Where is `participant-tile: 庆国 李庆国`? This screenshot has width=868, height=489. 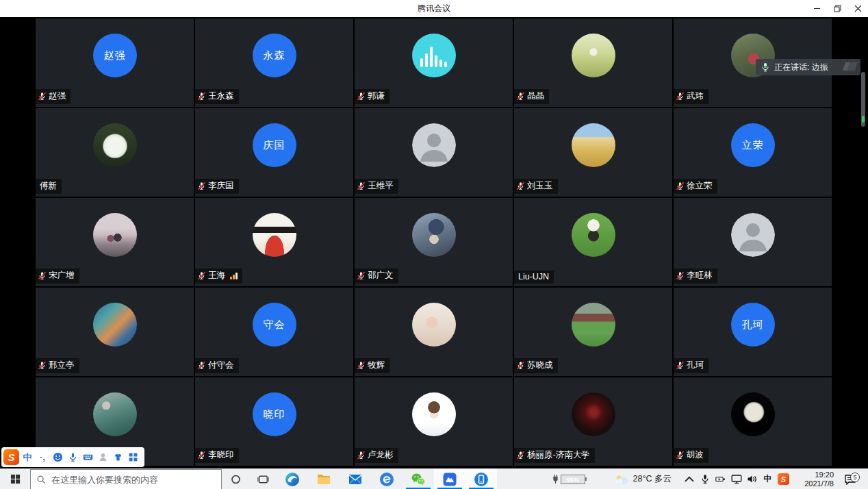 participant-tile: 庆国 李庆国 is located at coordinates (274, 152).